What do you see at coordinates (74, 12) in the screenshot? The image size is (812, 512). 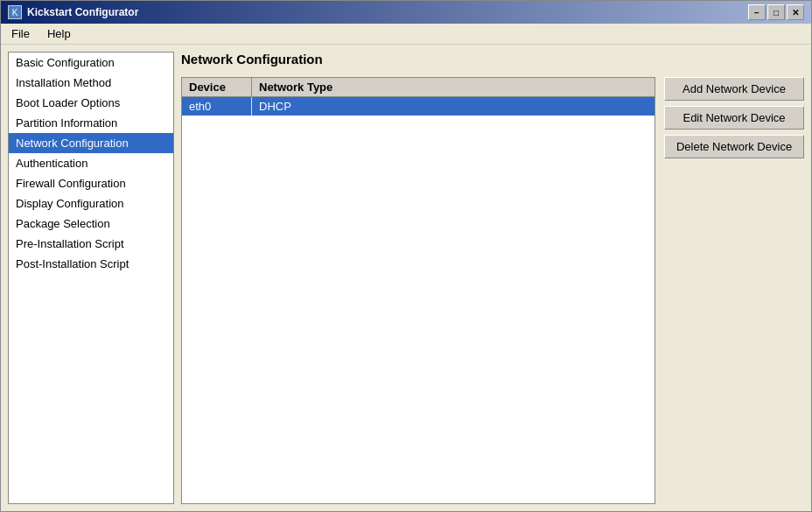 I see `title-bar-left: K Kickstart Configurator` at bounding box center [74, 12].